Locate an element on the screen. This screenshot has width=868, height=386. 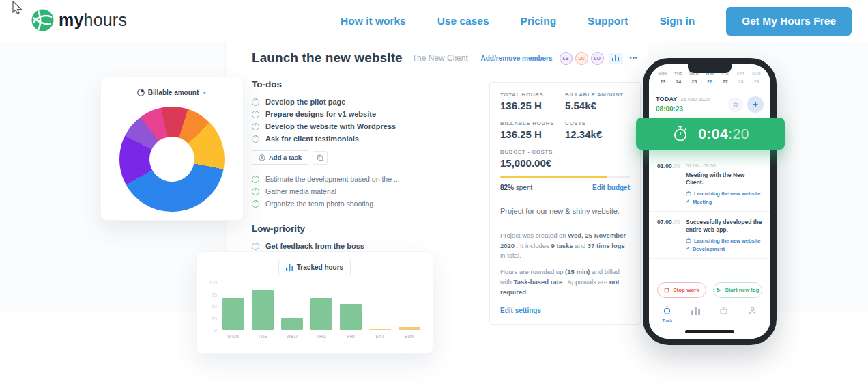
billing-info-paragraph: Hours are rounded up (15 min) and billed… is located at coordinates (565, 282).